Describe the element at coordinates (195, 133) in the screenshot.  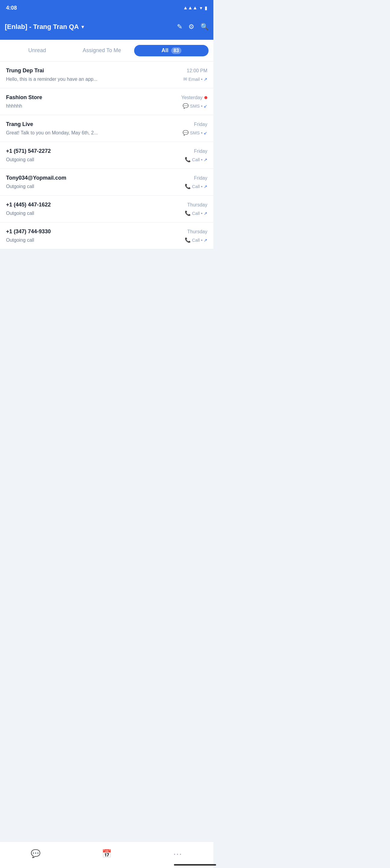
I see `conv-meta-3: 💬 SMS • ↙` at that location.